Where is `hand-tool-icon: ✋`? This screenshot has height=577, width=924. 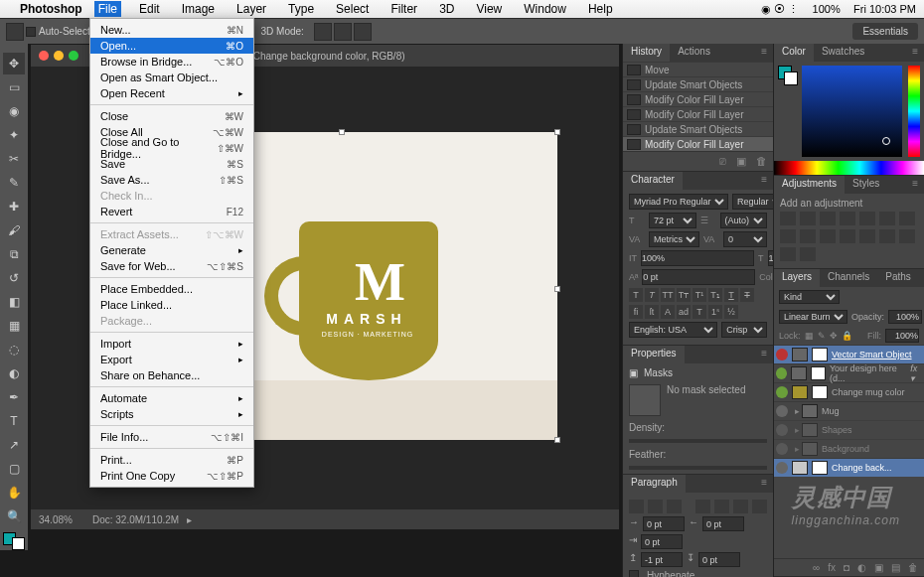 hand-tool-icon: ✋ is located at coordinates (14, 493).